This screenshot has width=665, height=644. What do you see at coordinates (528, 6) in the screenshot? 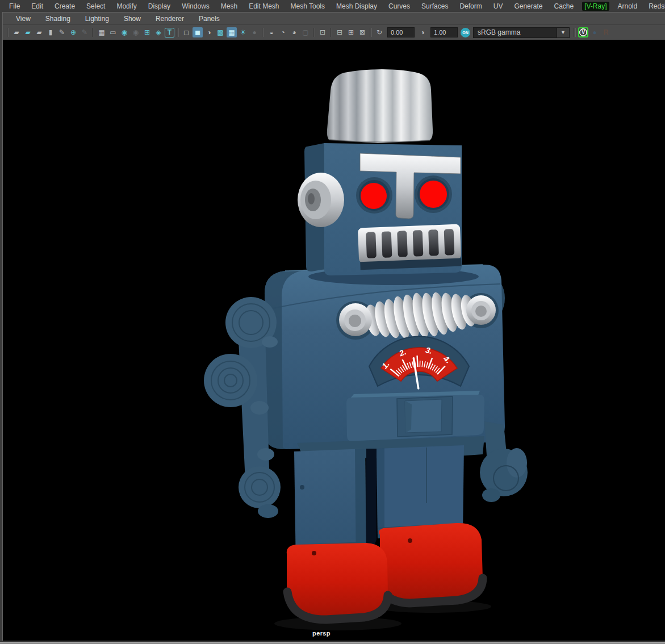
I see `menu-item-generate: Generate` at bounding box center [528, 6].